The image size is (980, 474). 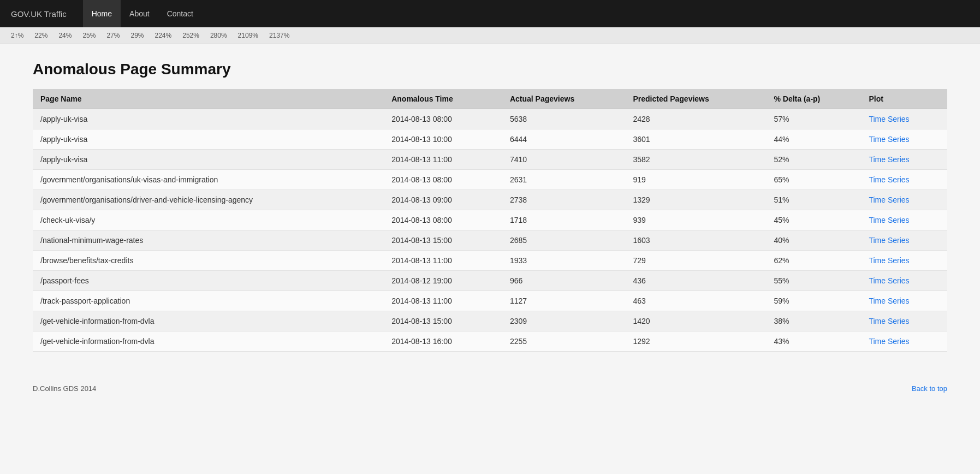 I want to click on table-header-row: Page Name Anomalous Time Actual Pageview…, so click(x=490, y=99).